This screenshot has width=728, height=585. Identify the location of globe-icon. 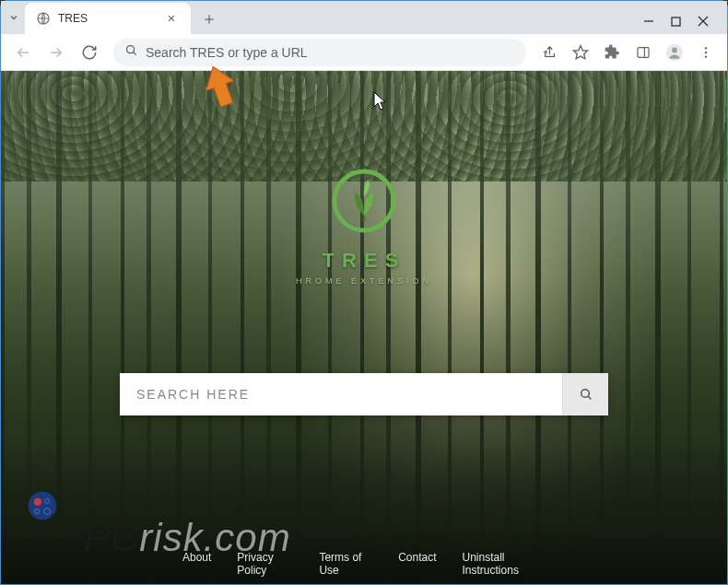
(43, 18).